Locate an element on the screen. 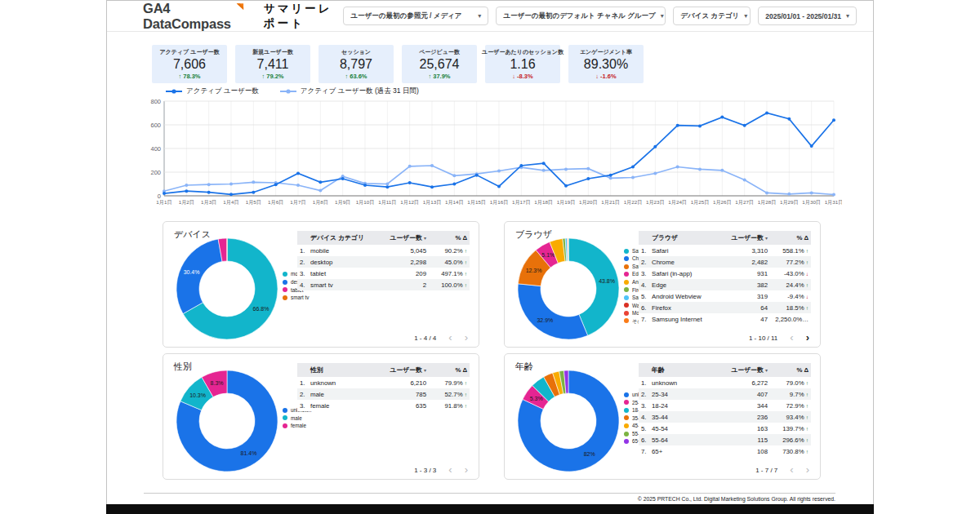 The height and width of the screenshot is (514, 980). pagination-gender: 1 - 3 / 3‹› is located at coordinates (441, 470).